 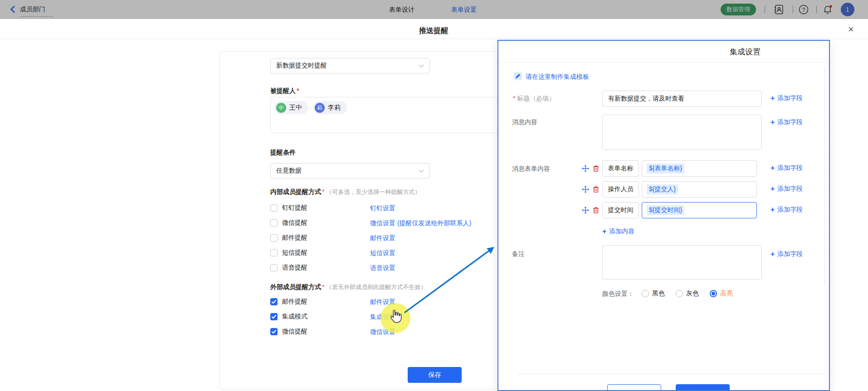 I want to click on sms-settings-link: 短信设置, so click(x=383, y=253).